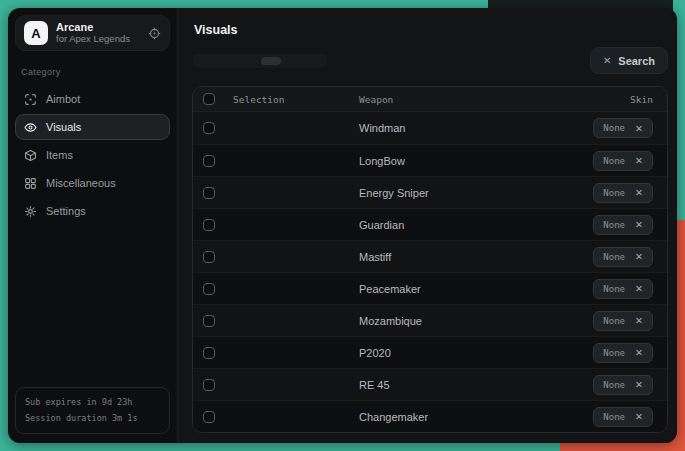 The height and width of the screenshot is (451, 685). What do you see at coordinates (472, 417) in the screenshot?
I see `weapon-name: Changemaker` at bounding box center [472, 417].